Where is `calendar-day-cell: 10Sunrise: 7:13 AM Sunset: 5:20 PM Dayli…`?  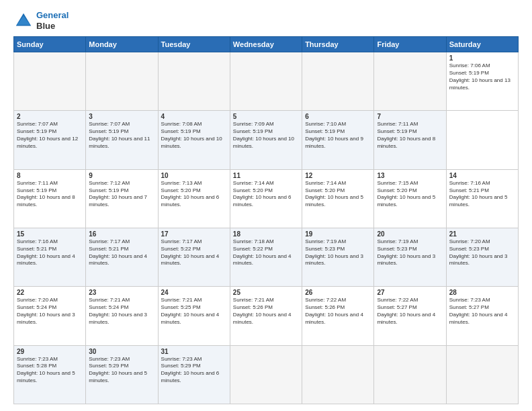
calendar-day-cell: 10Sunrise: 7:13 AM Sunset: 5:20 PM Dayli… is located at coordinates (193, 199).